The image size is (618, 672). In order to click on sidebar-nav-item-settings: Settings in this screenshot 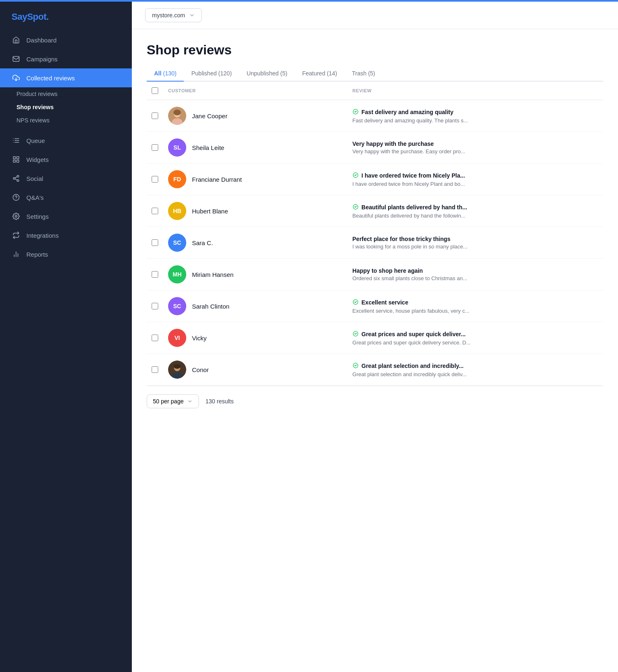, I will do `click(66, 216)`.